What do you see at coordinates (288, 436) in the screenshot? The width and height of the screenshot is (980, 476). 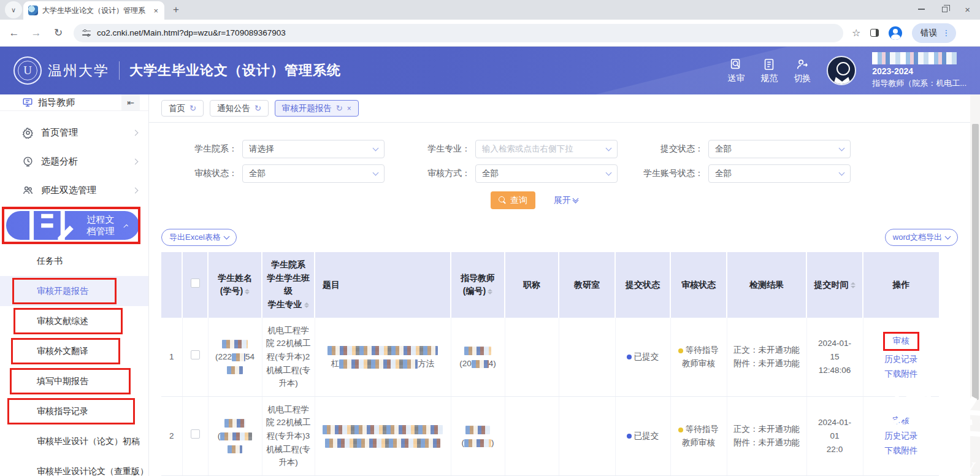 I see `college-cell: 机电工程学院 22机械工程(专升本)3 机械工程(专升本)` at bounding box center [288, 436].